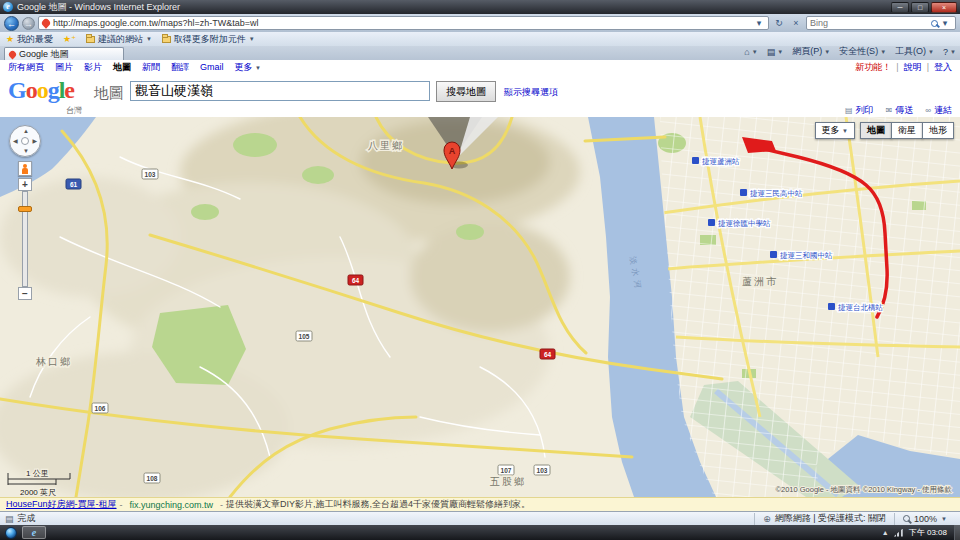 This screenshot has height=540, width=960. What do you see at coordinates (212, 67) in the screenshot?
I see `nav-link-gmail: Gmail` at bounding box center [212, 67].